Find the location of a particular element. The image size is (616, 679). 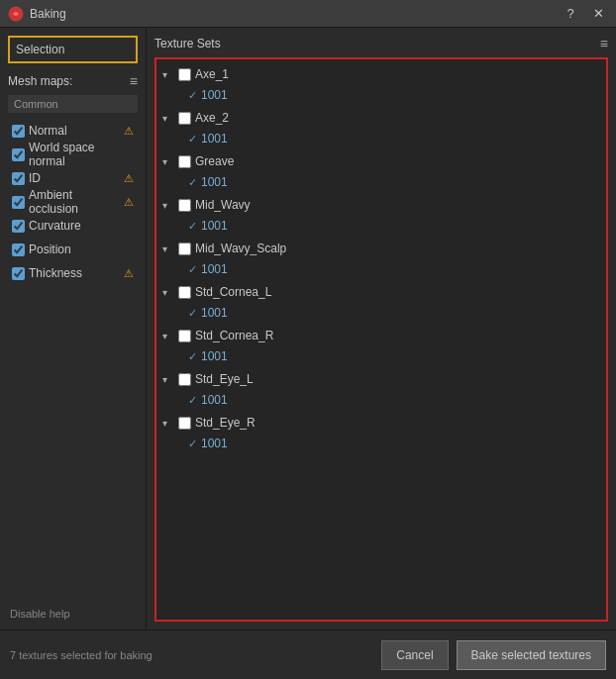

window-controls: ? ✕ is located at coordinates (584, 14).